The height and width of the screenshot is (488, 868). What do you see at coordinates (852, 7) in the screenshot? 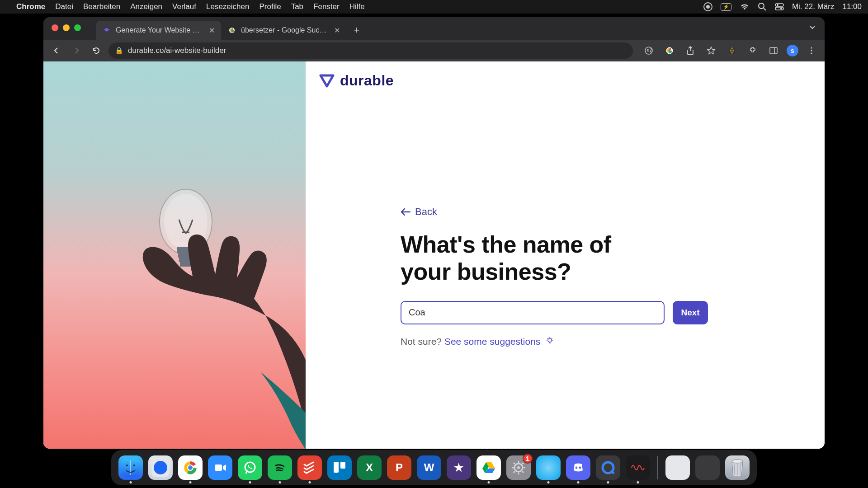
I see `menubar-time: 11:00` at bounding box center [852, 7].